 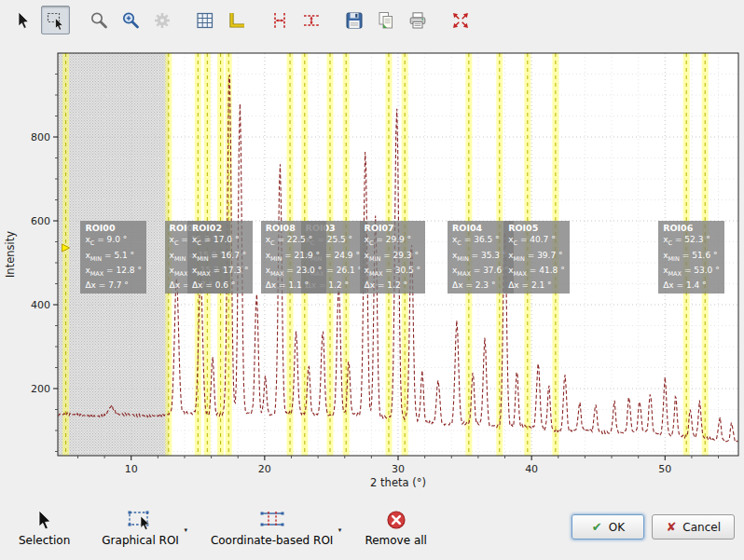 I want to click on graphical-roi-label: Graphical ROI, so click(x=140, y=540).